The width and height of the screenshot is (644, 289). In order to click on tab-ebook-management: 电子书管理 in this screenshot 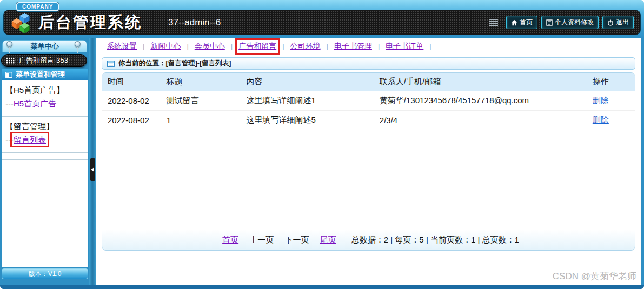, I will do `click(353, 46)`.